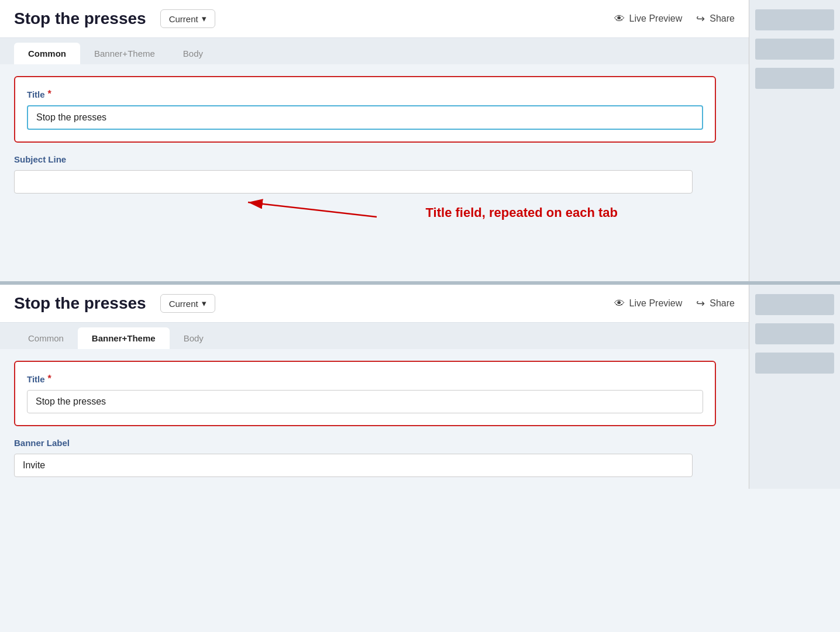 This screenshot has width=840, height=632. I want to click on right-block-2-bottom, so click(794, 334).